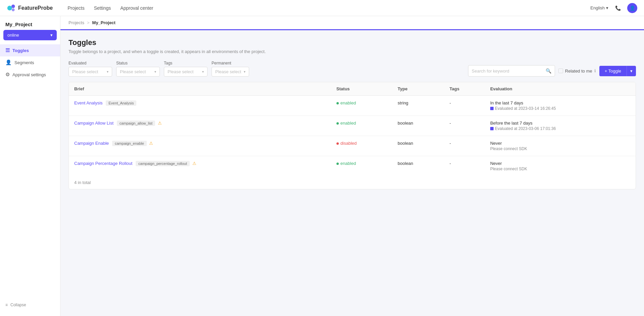 This screenshot has height=316, width=644. Describe the element at coordinates (595, 71) in the screenshot. I see `info-icon: ℹ` at that location.